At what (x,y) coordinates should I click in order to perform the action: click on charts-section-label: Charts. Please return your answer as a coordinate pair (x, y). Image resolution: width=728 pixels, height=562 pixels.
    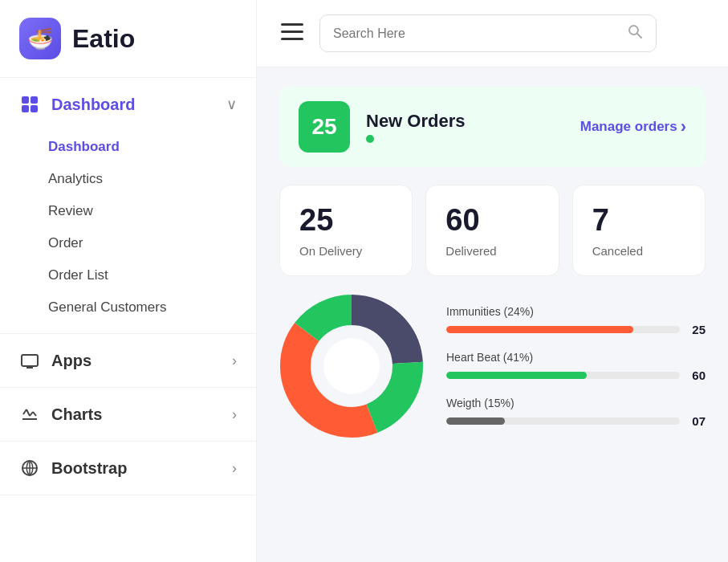
    Looking at the image, I should click on (77, 414).